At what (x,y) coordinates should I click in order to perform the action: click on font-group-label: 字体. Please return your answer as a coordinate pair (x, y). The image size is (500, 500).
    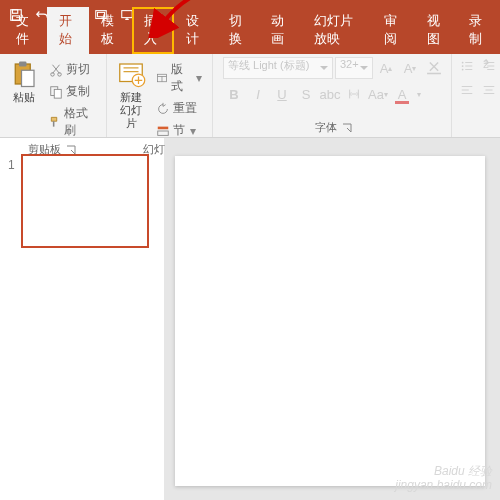
    Looking at the image, I should click on (326, 128).